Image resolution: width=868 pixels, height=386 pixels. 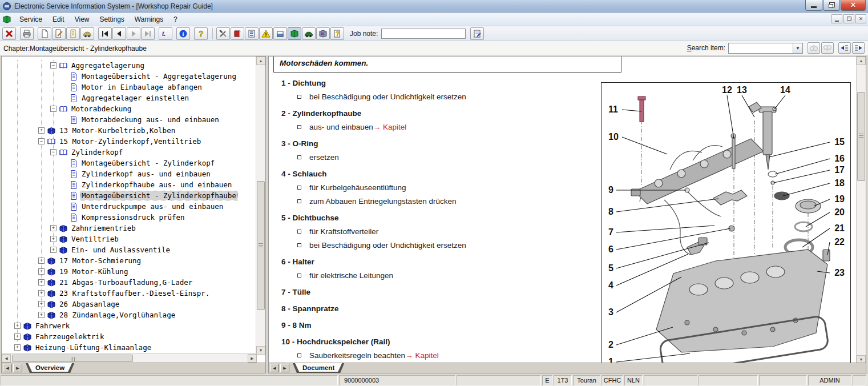 What do you see at coordinates (130, 98) in the screenshot?
I see `tree-item: Aggregatelager einstellen` at bounding box center [130, 98].